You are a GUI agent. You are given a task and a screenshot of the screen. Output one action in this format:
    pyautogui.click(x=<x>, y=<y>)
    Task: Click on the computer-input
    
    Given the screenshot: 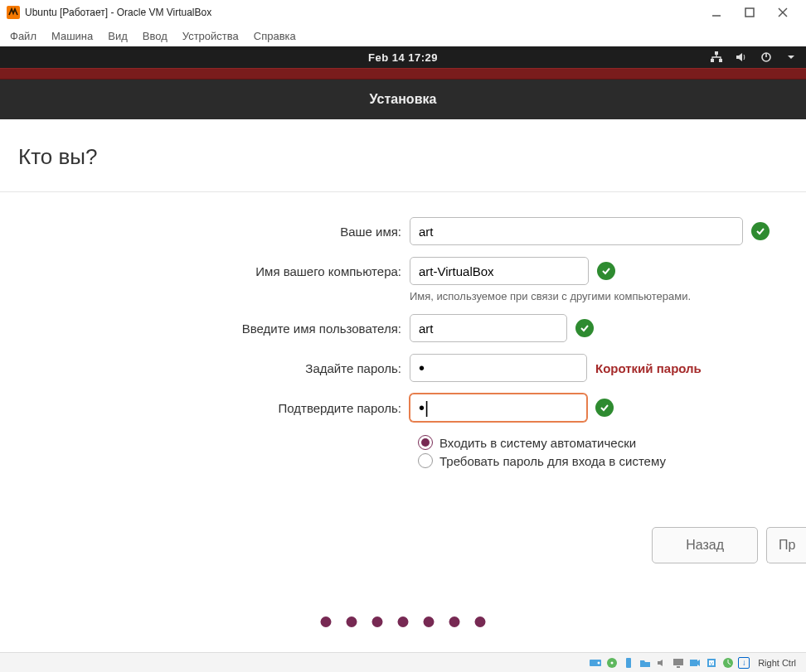 What is the action you would take?
    pyautogui.click(x=499, y=271)
    